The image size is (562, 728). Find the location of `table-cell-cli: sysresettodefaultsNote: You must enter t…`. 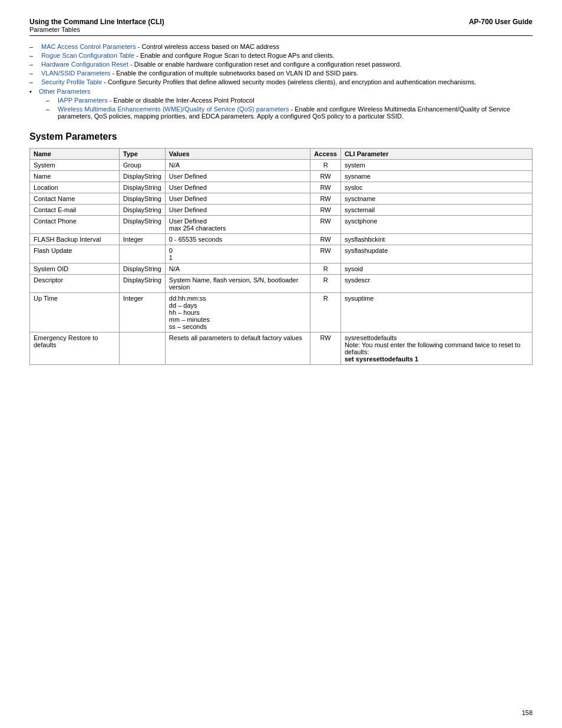

table-cell-cli: sysresettodefaultsNote: You must enter t… is located at coordinates (436, 349).